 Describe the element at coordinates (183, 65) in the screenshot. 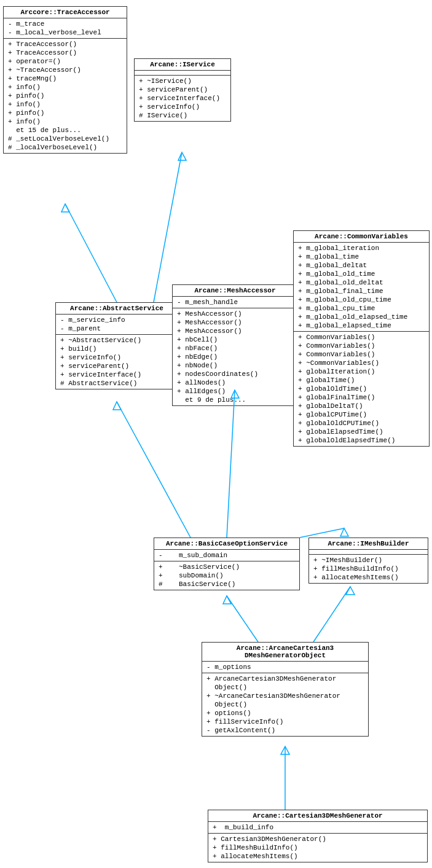

I see `box-iservice-title: Arcane::IService` at that location.